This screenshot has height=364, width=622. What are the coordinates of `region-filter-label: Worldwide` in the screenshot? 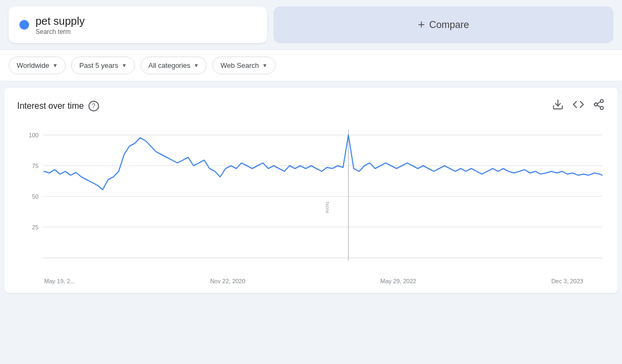 It's located at (33, 66).